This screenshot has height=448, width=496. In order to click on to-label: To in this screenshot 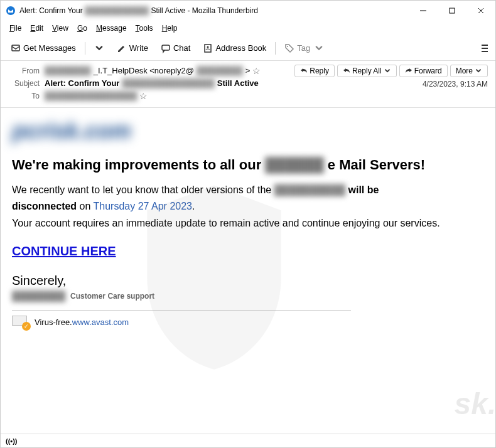, I will do `click(24, 96)`.